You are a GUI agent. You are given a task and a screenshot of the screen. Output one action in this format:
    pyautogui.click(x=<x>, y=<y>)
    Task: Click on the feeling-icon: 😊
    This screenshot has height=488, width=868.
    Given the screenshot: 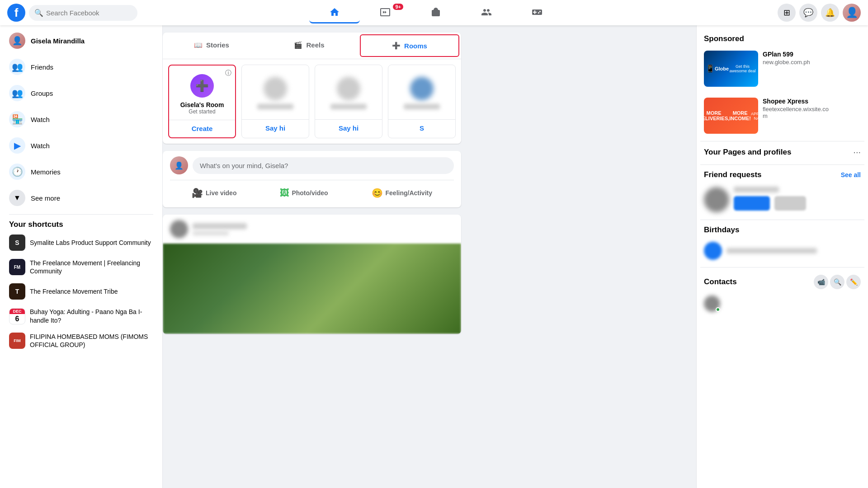 What is the action you would take?
    pyautogui.click(x=377, y=193)
    